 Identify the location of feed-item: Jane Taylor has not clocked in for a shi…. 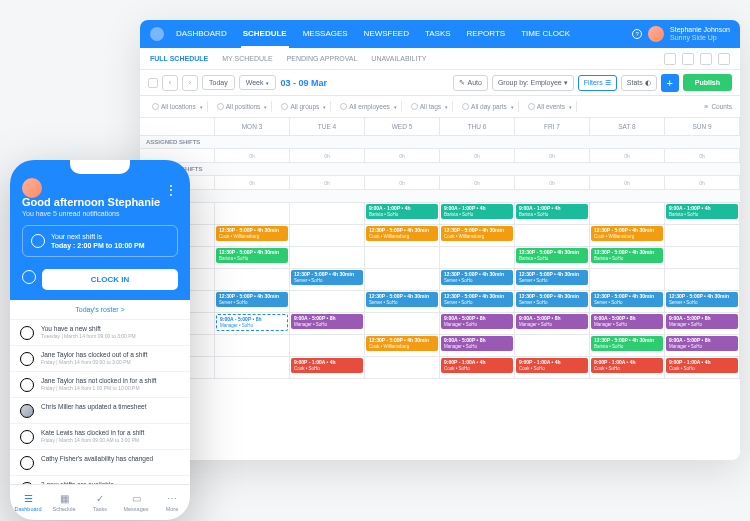
(100, 385).